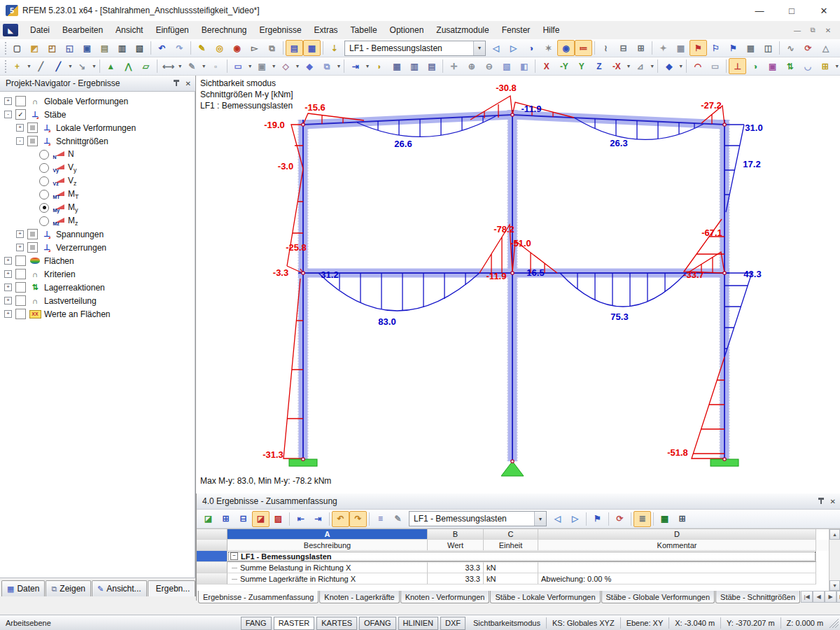 Image resolution: width=840 pixels, height=630 pixels. I want to click on table-scrollbar: ▲ ▼, so click(834, 560).